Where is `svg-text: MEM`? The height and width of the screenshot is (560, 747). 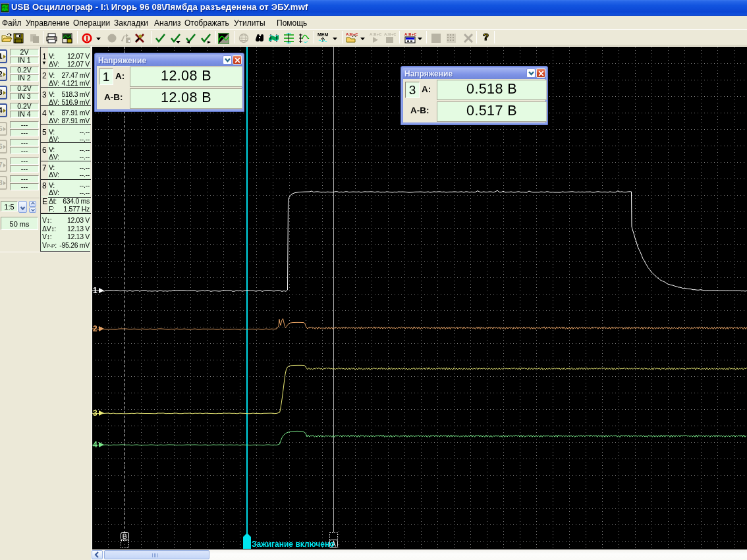
svg-text: MEM is located at coordinates (323, 34).